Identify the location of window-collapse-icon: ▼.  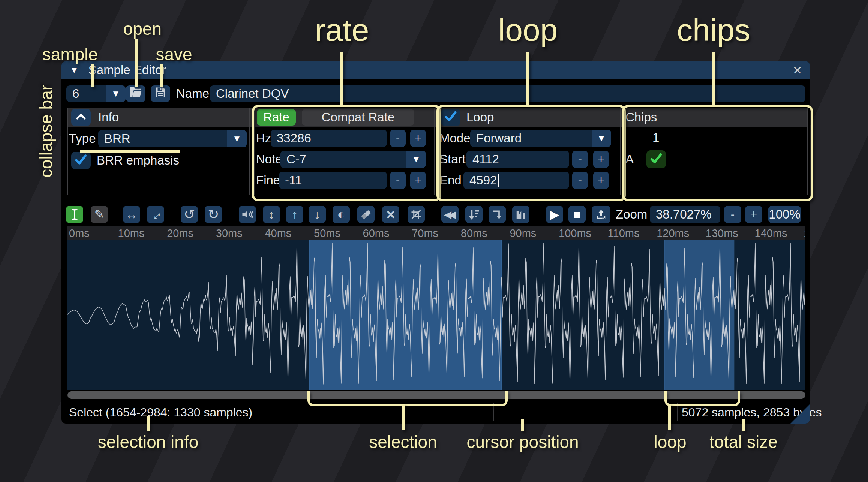
(74, 70).